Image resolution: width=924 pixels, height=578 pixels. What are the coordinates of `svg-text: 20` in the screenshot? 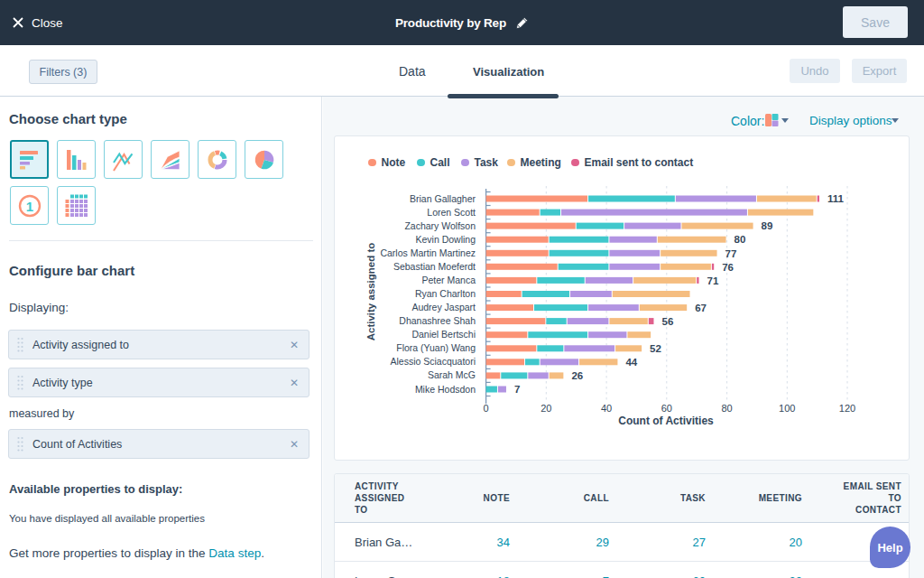 It's located at (546, 408).